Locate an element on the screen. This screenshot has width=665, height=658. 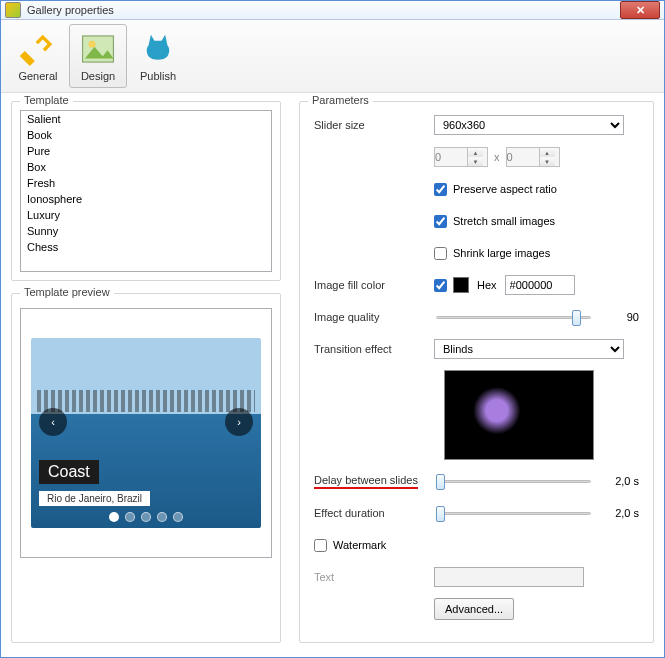
preview-image: ‹ › Coast Rio de Janeiro, Brazil is located at coordinates (146, 433).